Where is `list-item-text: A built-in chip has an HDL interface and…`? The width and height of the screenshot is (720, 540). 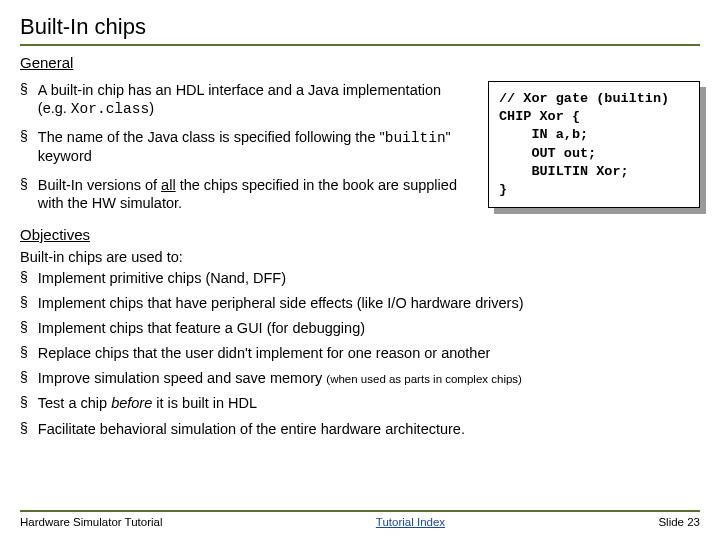
list-item-text: A built-in chip has an HDL interface and… is located at coordinates (256, 100).